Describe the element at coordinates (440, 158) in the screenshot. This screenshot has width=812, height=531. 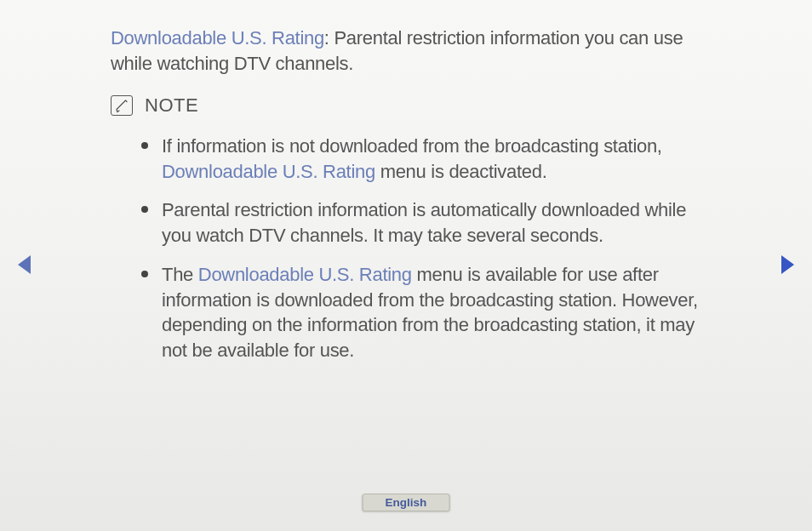
I see `bullet-item: If information is not downloaded from th…` at that location.